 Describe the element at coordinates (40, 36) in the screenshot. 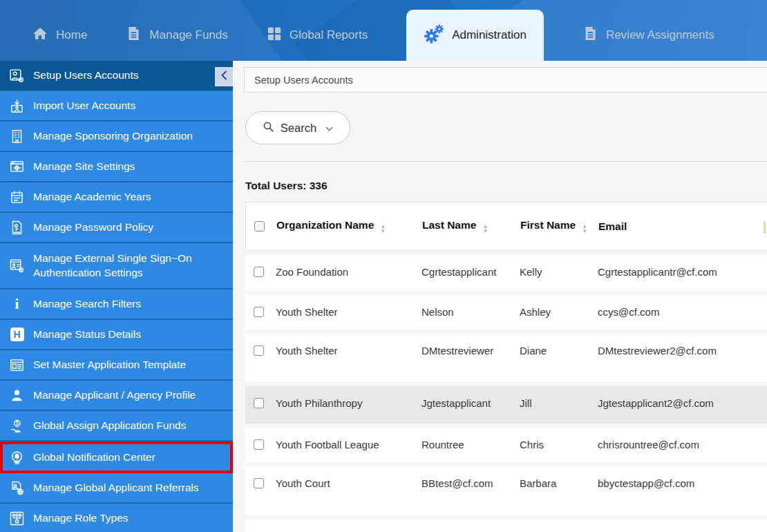

I see `home-icon` at that location.